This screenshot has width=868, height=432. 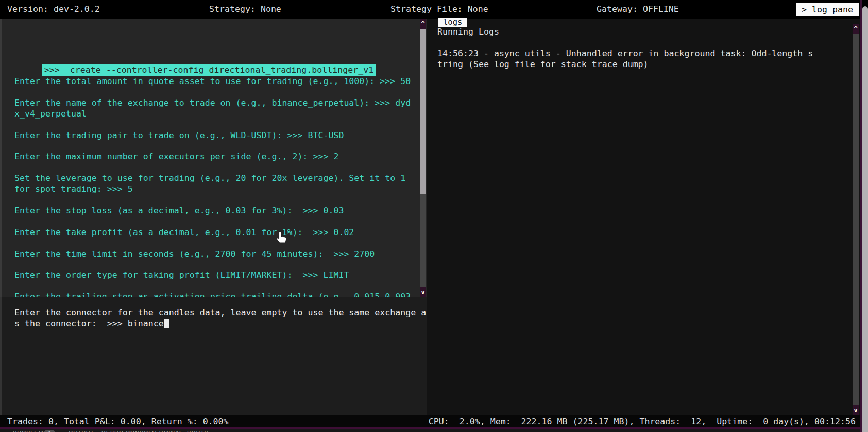 What do you see at coordinates (129, 431) in the screenshot?
I see `tab-debug-console: DEBUG CONSOLE` at bounding box center [129, 431].